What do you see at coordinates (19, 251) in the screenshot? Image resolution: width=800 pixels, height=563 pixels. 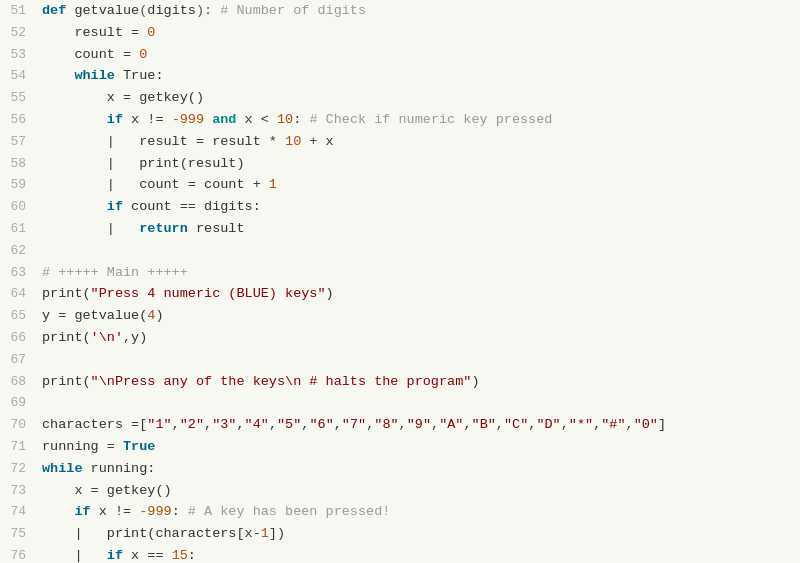 I see `line-number: 62` at bounding box center [19, 251].